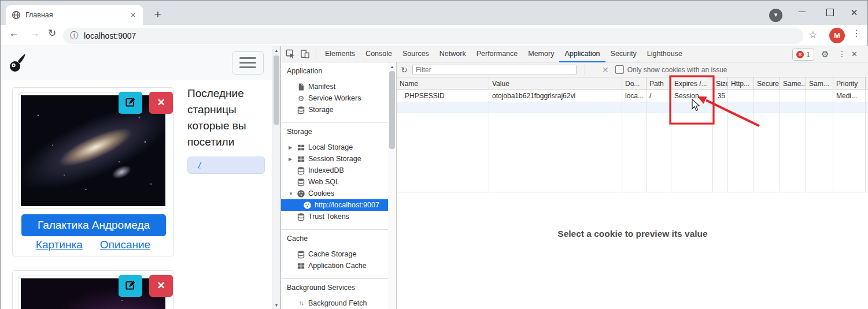 This screenshot has height=309, width=868. I want to click on devtools-tab-sources: Sources, so click(416, 54).